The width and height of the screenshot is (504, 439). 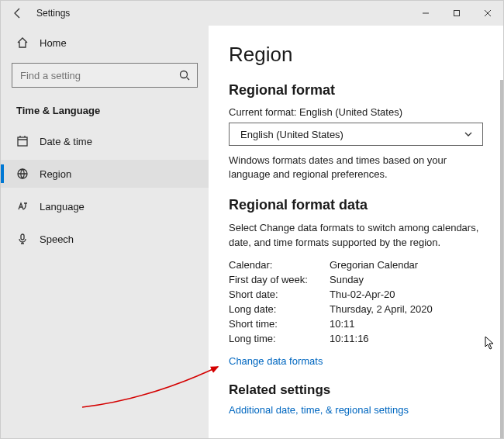 What do you see at coordinates (22, 43) in the screenshot?
I see `home-icon` at bounding box center [22, 43].